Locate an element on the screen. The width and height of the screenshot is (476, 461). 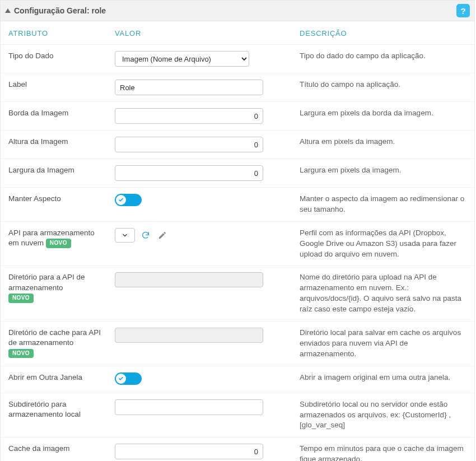
abrir-janela-toggle is located at coordinates (128, 379).